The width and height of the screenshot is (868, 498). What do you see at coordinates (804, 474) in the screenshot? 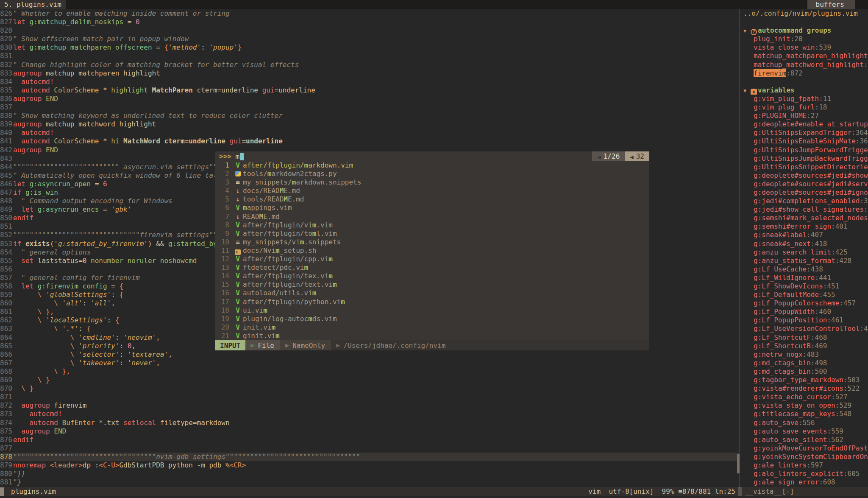
I see `vista-tag-item: g:ale_linters_explicit:605` at bounding box center [804, 474].